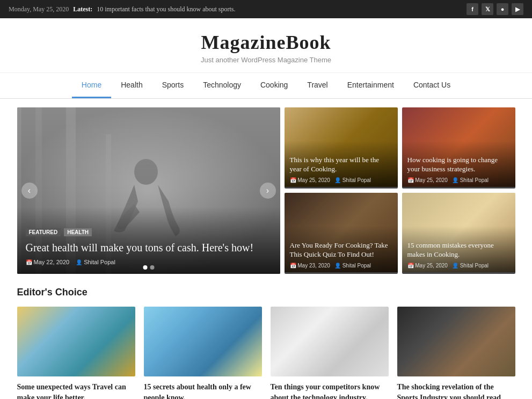  Describe the element at coordinates (427, 180) in the screenshot. I see `gc2-date: 📅 May 25, 2020` at that location.